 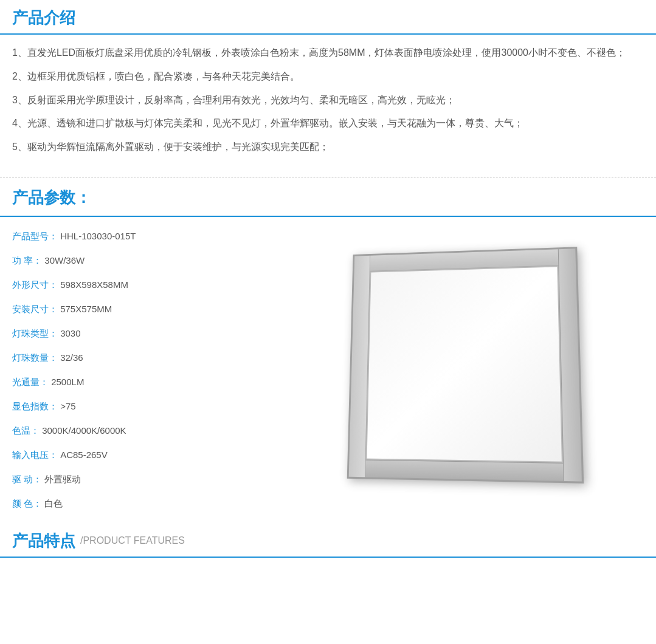 I want to click on intro-item-5: 5、驱动为华辉恒流隔离外置驱动，便于安装维护，与光源实现完美匹配；, so click(x=328, y=147).